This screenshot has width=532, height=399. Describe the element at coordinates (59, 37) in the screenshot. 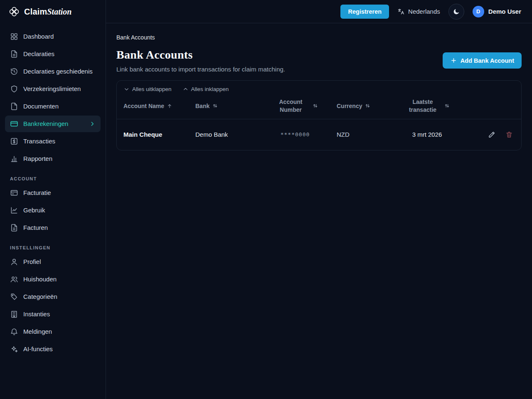

I see `sidebar-item-label: Dashboard` at that location.